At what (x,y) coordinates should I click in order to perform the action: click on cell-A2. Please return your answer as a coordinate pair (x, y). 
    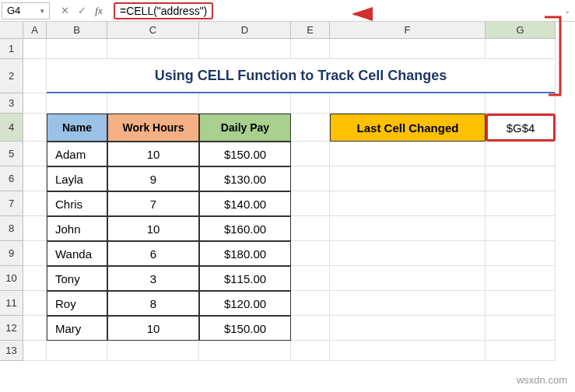
    Looking at the image, I should click on (35, 76).